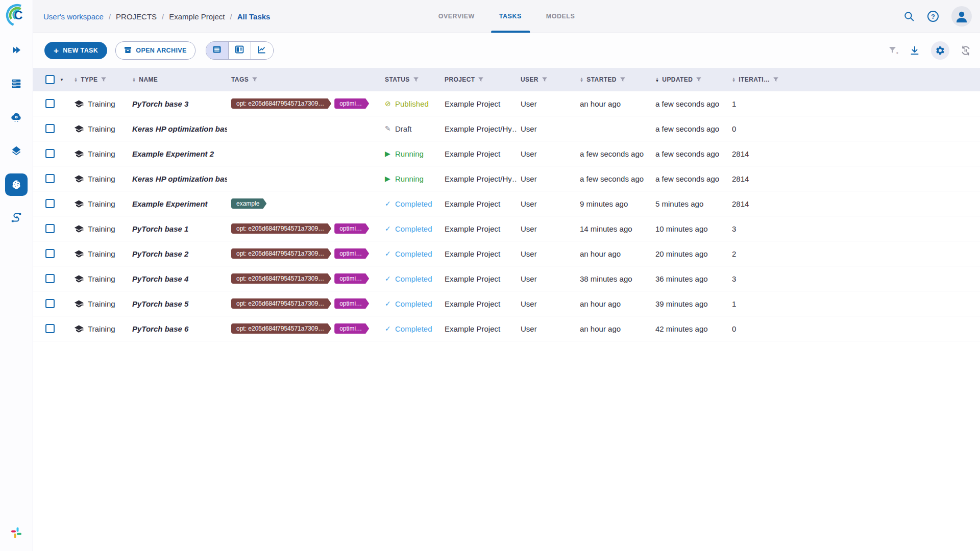 Image resolution: width=980 pixels, height=551 pixels. Describe the element at coordinates (410, 80) in the screenshot. I see `column-header-status: STATUS` at that location.